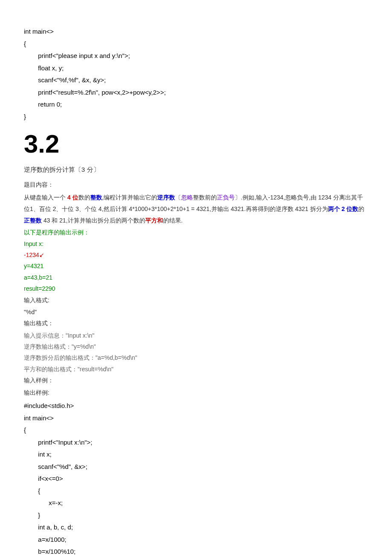  What do you see at coordinates (179, 209) in the screenshot?
I see `desc-text: 1、百位 2、十位 3、个位 4,然后计算 4*1000+3*100+2*10+…` at bounding box center [179, 209].